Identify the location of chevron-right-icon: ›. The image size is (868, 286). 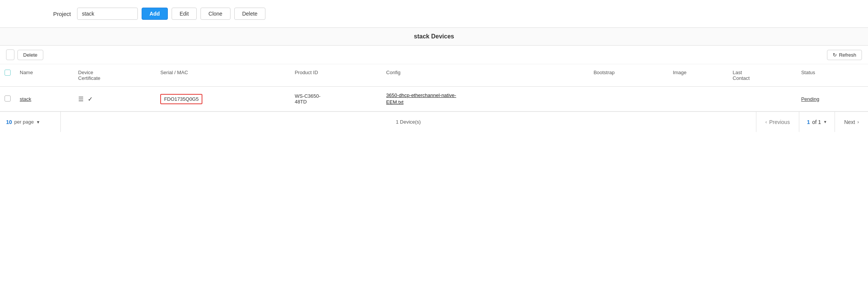
(858, 122).